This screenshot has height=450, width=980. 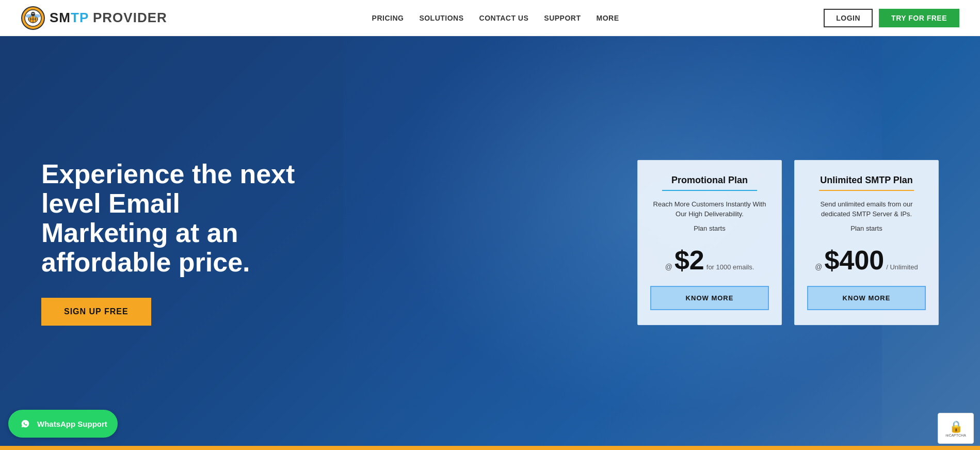 I want to click on login-button: LOGIN, so click(x=848, y=18).